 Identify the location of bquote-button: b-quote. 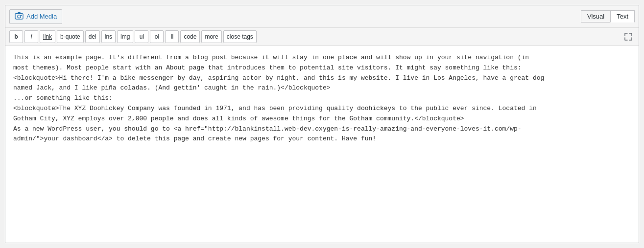
(71, 37).